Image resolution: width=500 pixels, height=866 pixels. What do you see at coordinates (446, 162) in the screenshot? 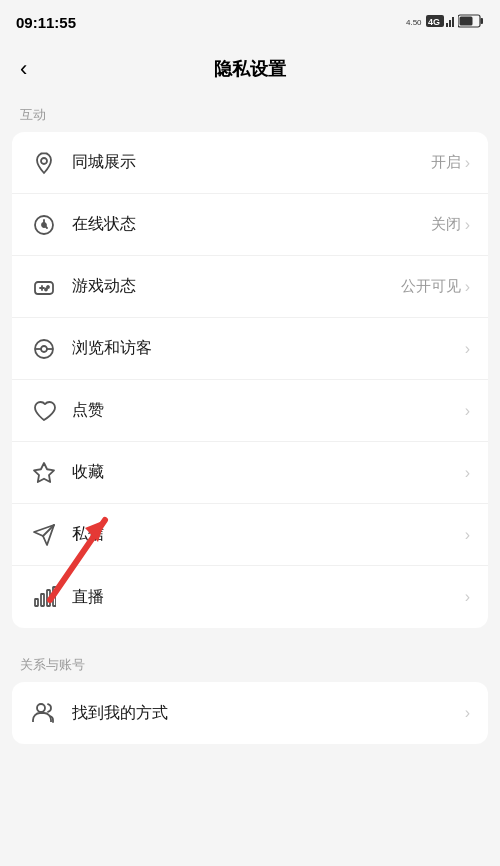
I see `tongcheng-value: 开启` at bounding box center [446, 162].